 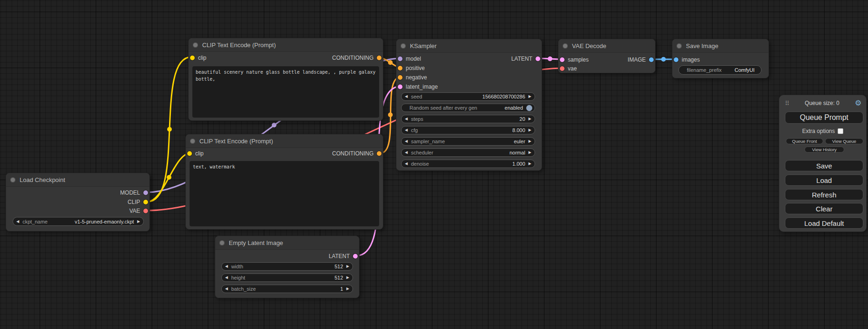 I want to click on node-load-checkpoint: Load Checkpoint MODEL CLIP VAE ◀ ckpt_na…, so click(x=78, y=202).